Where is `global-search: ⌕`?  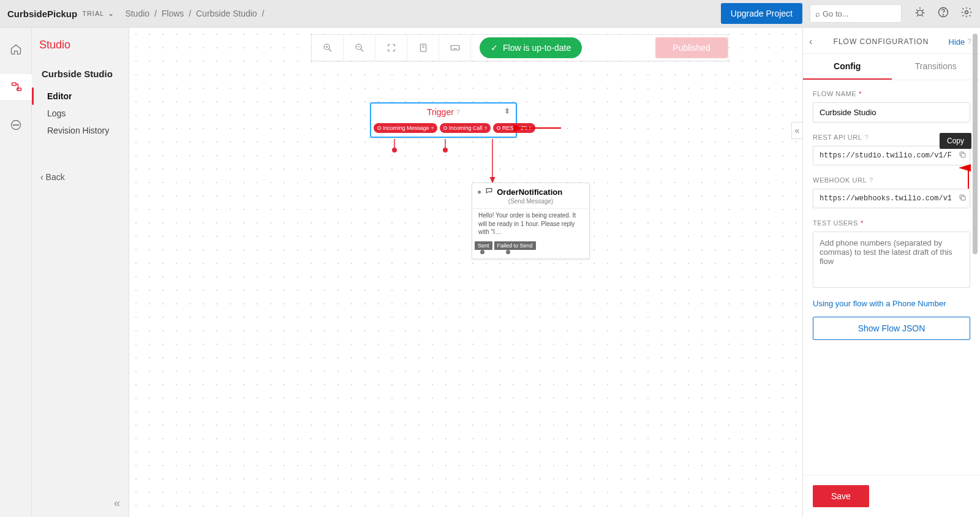 global-search: ⌕ is located at coordinates (856, 13).